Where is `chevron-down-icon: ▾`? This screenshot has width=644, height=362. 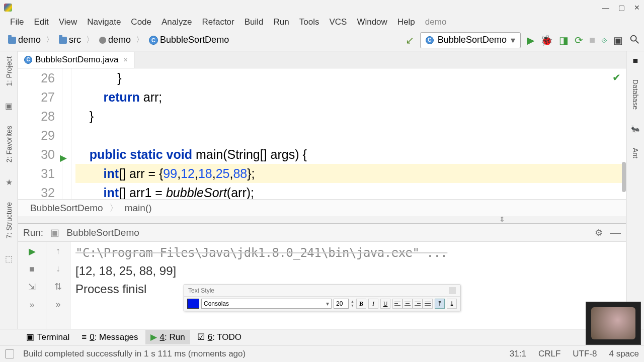
chevron-down-icon: ▾ is located at coordinates (513, 40).